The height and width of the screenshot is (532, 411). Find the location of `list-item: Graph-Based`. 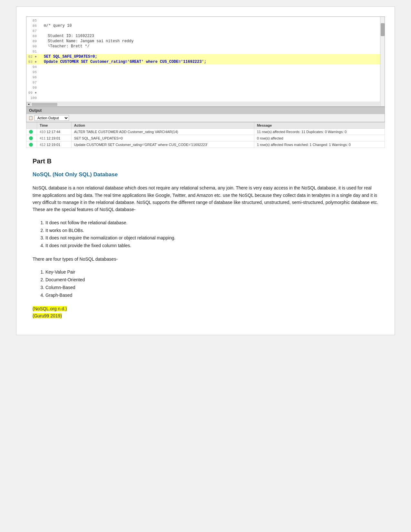

list-item: Graph-Based is located at coordinates (212, 295).